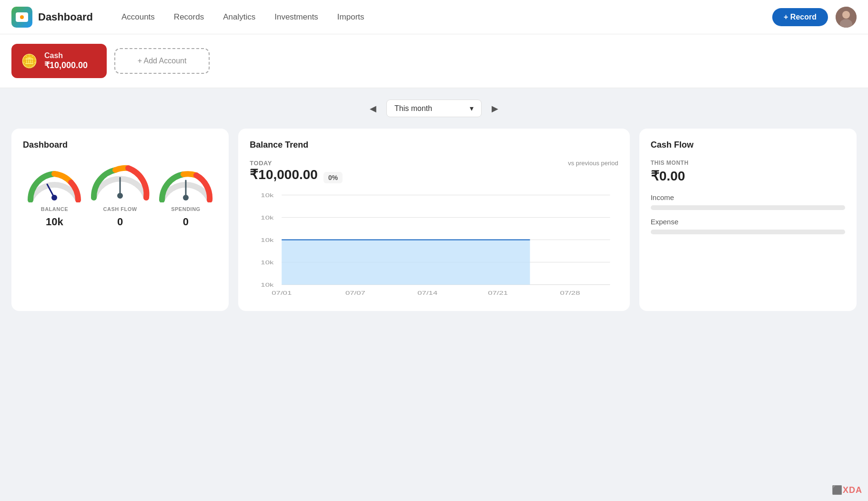 The width and height of the screenshot is (868, 501). I want to click on balance-gauge: BALANCE 10k, so click(54, 196).